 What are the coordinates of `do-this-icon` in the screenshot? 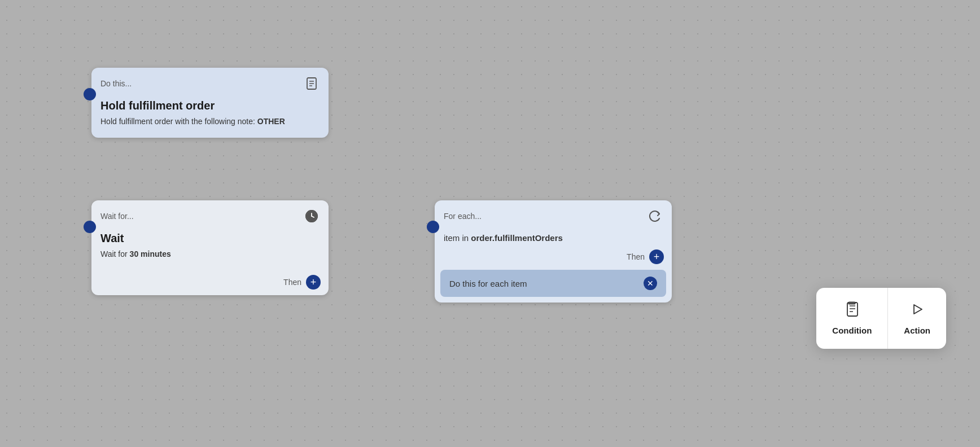 It's located at (312, 84).